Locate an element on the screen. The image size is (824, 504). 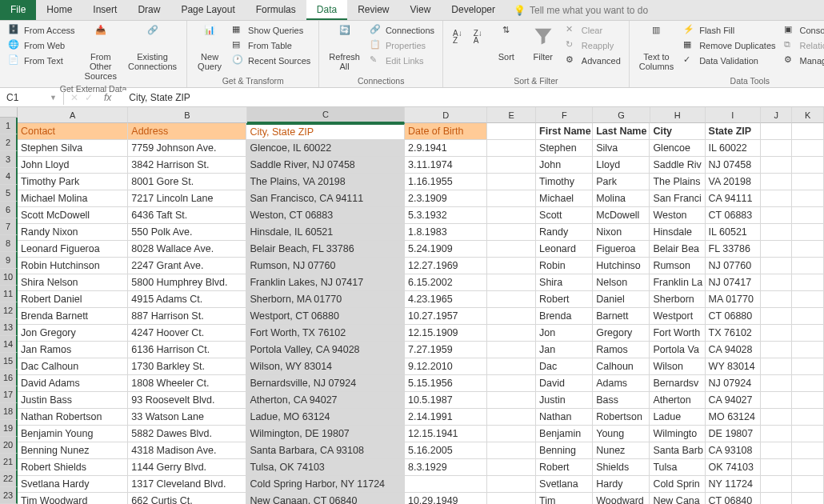
cell-K13 is located at coordinates (808, 333).